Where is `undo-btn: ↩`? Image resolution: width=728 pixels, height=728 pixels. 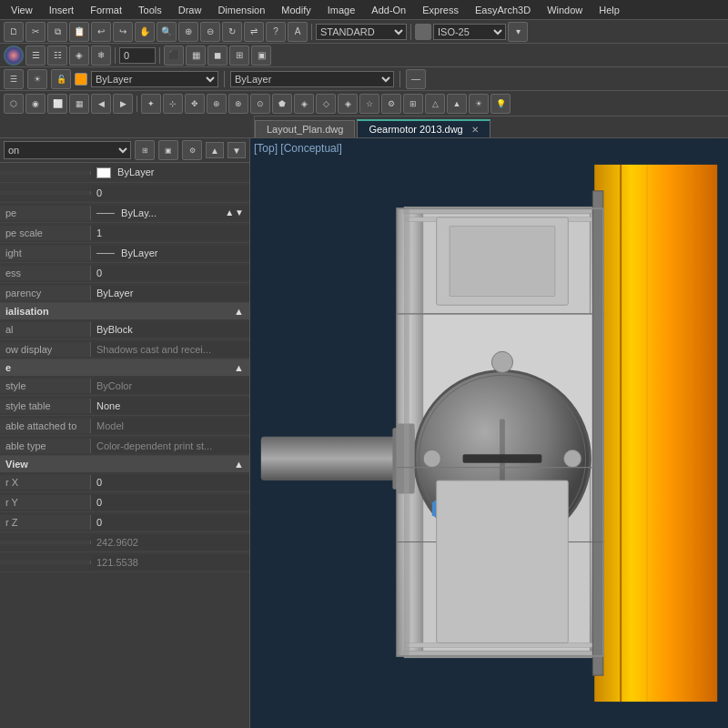 undo-btn: ↩ is located at coordinates (101, 32).